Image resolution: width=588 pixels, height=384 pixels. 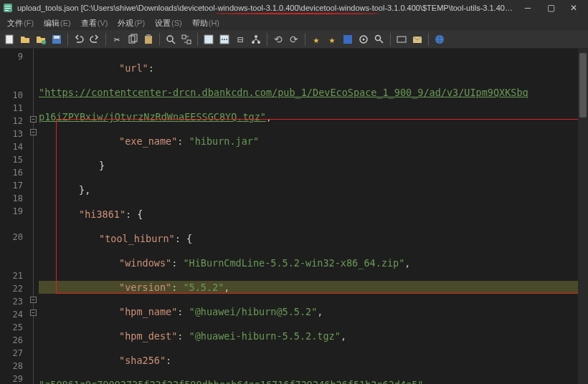 I want to click on rect-icon, so click(x=402, y=39).